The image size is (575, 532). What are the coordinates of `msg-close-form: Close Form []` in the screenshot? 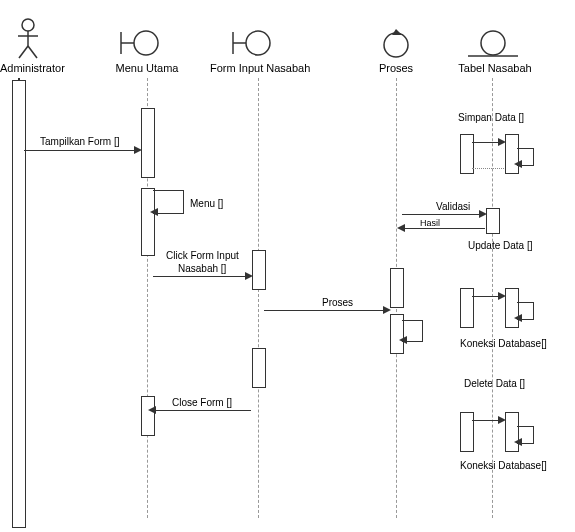 It's located at (202, 402).